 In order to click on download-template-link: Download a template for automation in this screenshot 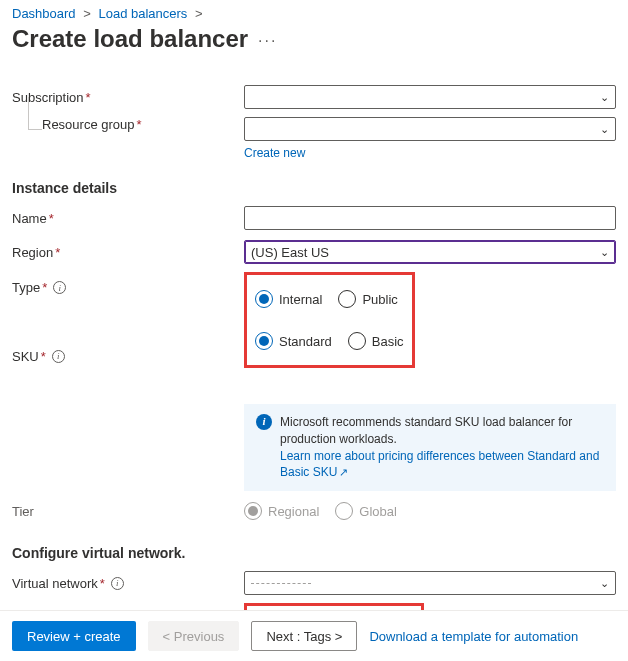, I will do `click(474, 636)`.